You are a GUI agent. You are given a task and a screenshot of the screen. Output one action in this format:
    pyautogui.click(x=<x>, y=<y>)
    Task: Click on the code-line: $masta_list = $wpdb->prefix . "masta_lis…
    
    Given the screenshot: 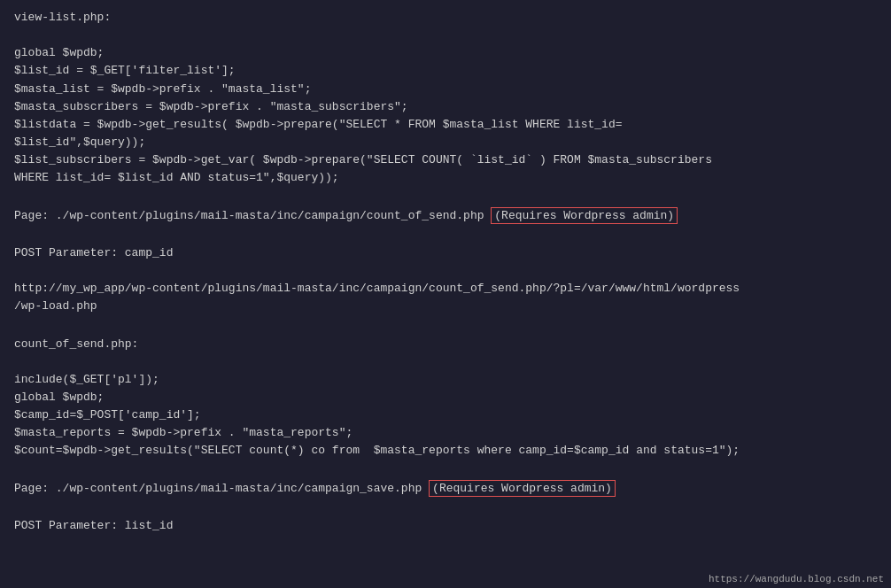 What is the action you would take?
    pyautogui.click(x=446, y=89)
    